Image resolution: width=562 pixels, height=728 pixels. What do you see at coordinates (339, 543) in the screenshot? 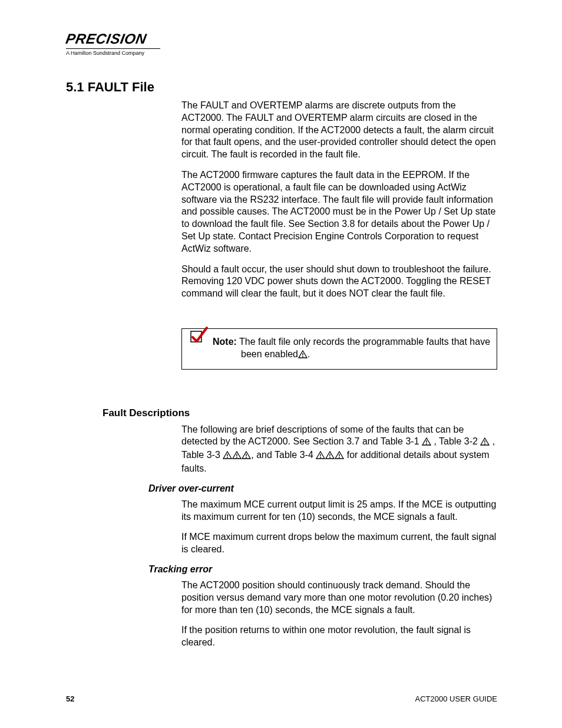
I see `driver-over-current-p2: If MCE maximum current drops below the m…` at bounding box center [339, 543].